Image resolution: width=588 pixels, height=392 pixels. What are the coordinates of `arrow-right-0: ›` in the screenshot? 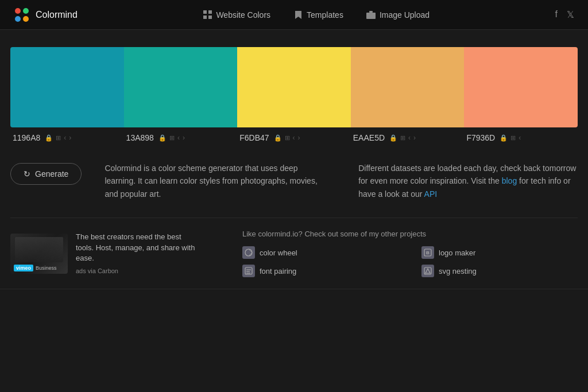 It's located at (70, 138).